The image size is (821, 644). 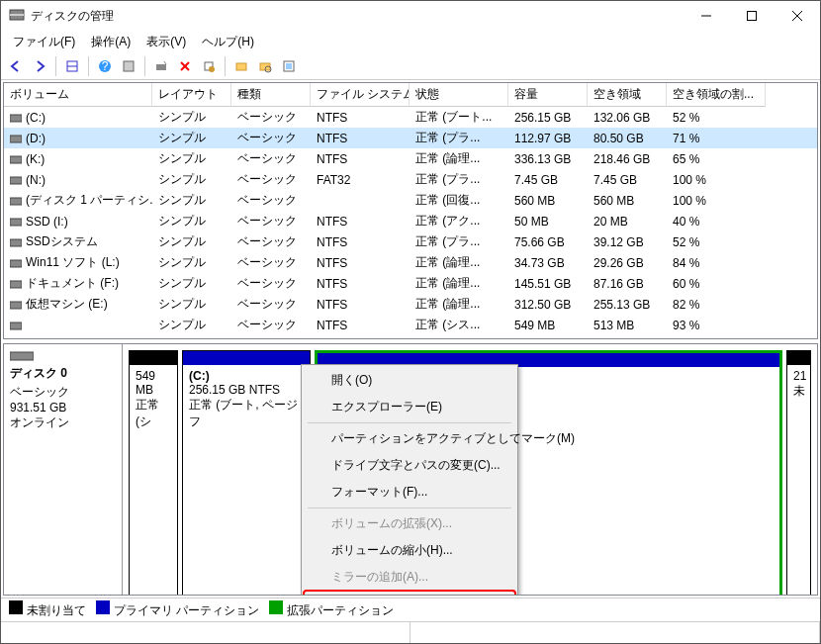 What do you see at coordinates (105, 66) in the screenshot?
I see `help-button: ?` at bounding box center [105, 66].